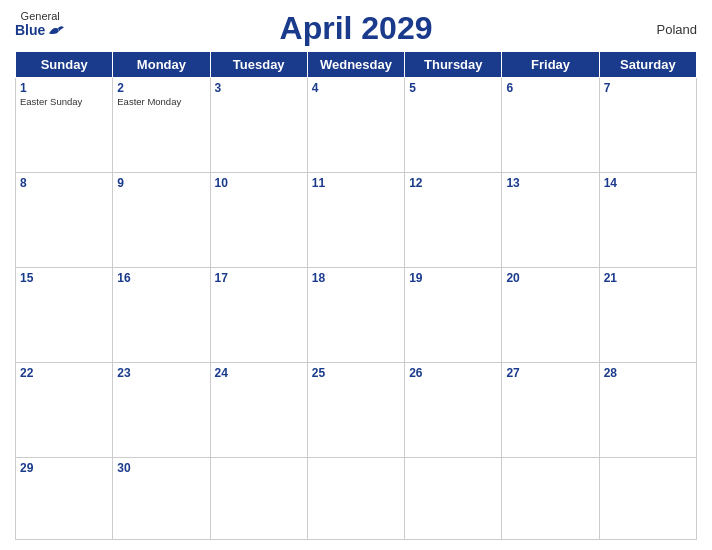 This screenshot has width=712, height=550. I want to click on day-number: 17, so click(259, 278).